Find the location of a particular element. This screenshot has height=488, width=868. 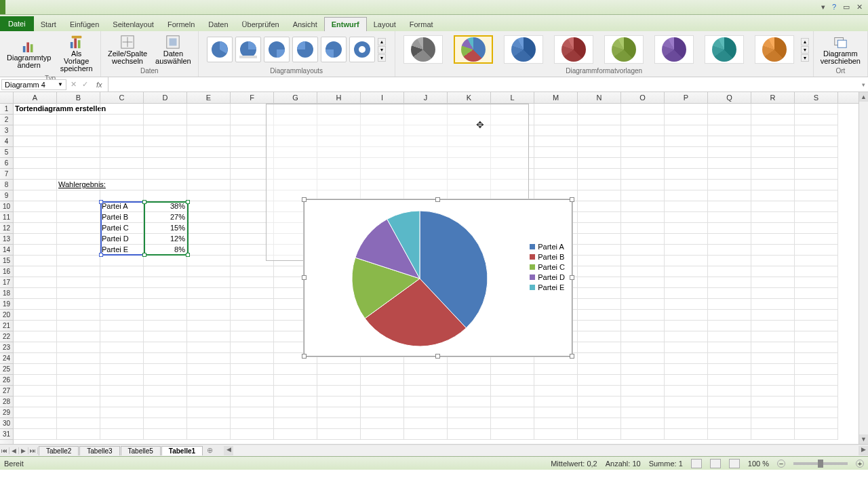

sheet-tab-tabelle1: Tabelle1 is located at coordinates (182, 451).